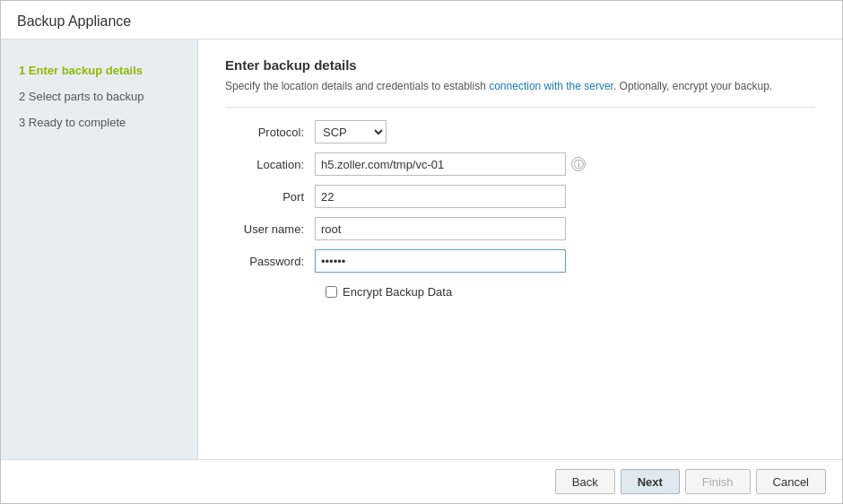 This screenshot has height=504, width=843. Describe the element at coordinates (270, 197) in the screenshot. I see `port-label: Port` at that location.